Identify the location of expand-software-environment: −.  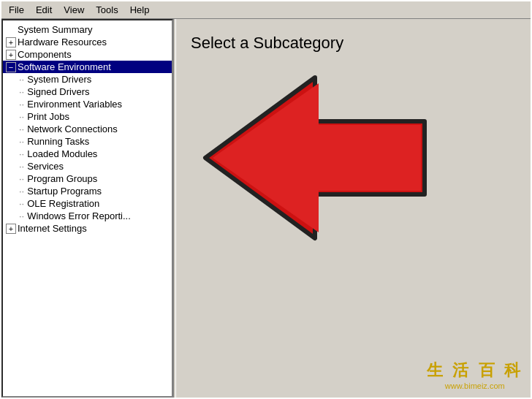
(11, 67).